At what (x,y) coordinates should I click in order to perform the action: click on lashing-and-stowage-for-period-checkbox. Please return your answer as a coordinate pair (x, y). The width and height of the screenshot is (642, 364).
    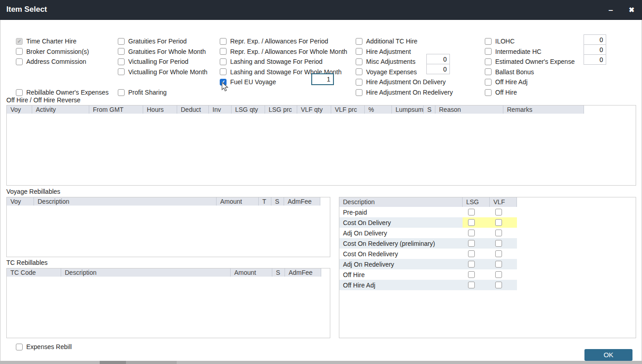
    Looking at the image, I should click on (223, 62).